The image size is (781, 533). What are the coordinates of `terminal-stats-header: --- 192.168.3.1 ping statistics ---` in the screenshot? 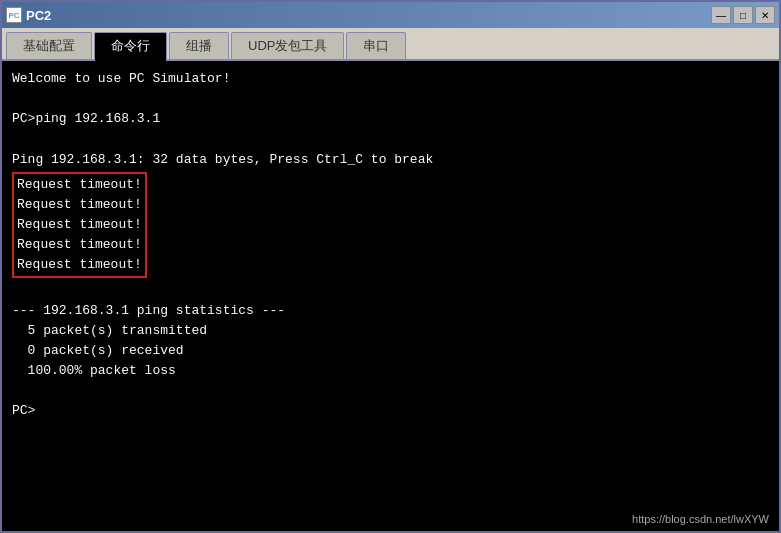 It's located at (390, 311).